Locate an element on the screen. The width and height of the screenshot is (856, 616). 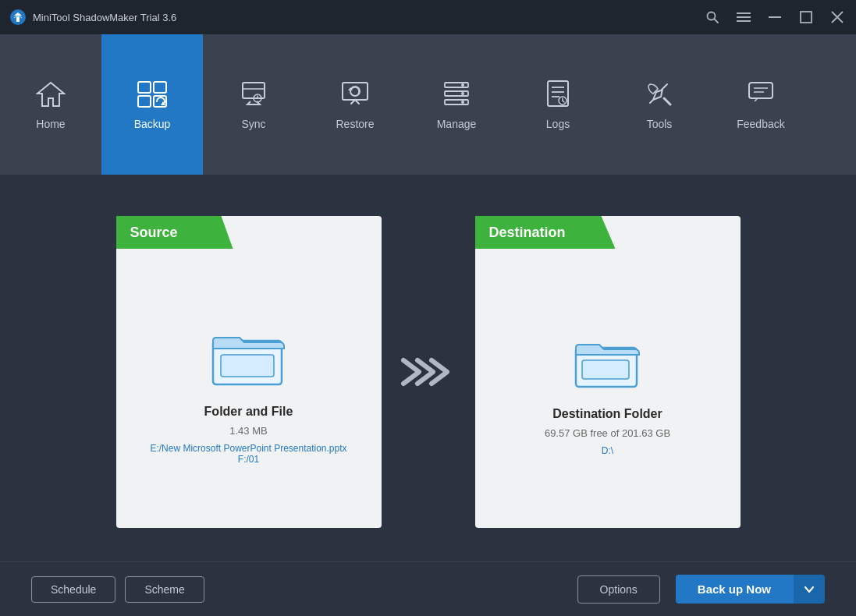
nav-label-sync: Sync is located at coordinates (253, 124).